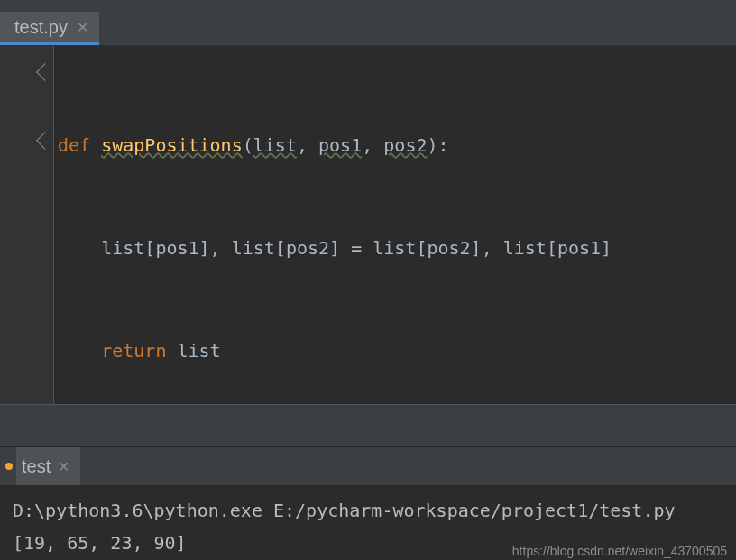  I want to click on param: pos1, so click(340, 145).